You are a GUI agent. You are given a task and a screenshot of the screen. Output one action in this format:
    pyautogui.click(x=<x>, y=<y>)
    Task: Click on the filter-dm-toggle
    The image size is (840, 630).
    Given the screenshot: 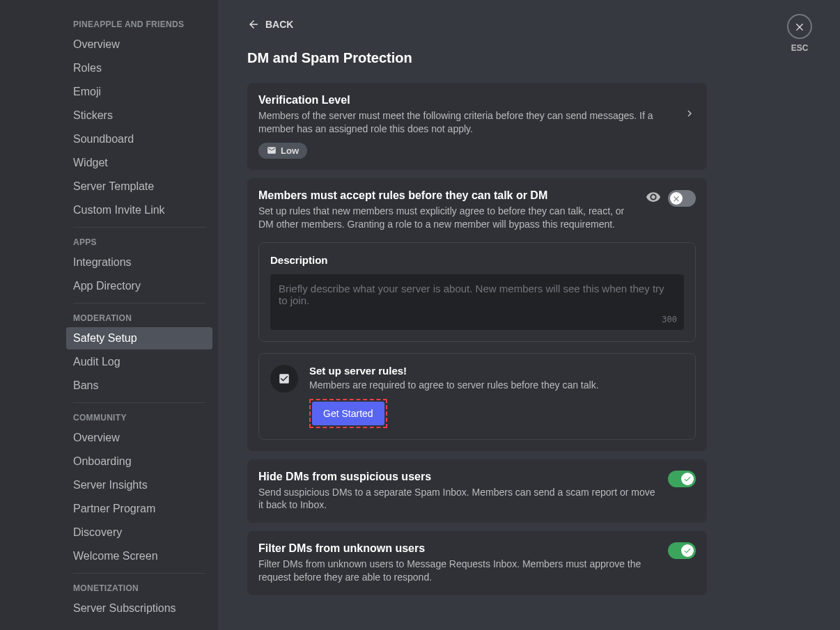 What is the action you would take?
    pyautogui.click(x=682, y=551)
    